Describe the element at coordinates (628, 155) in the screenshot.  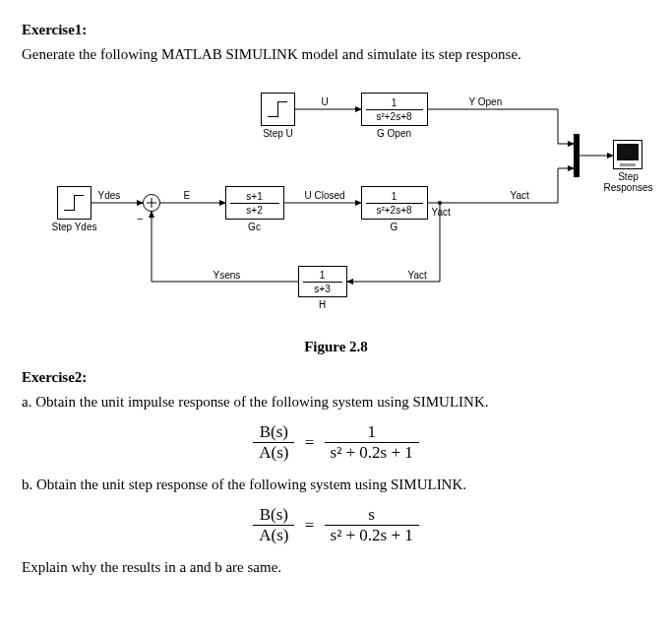
I see `scope-block` at that location.